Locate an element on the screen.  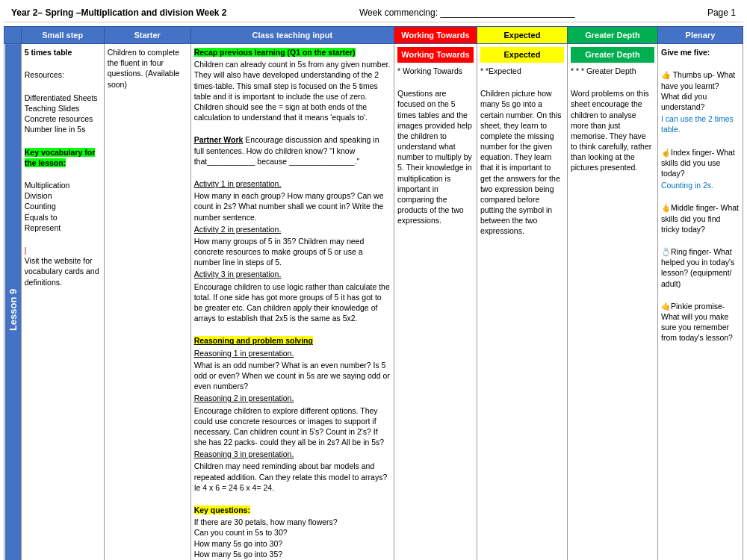
reasoning1-label: Reasoning 1 in presentation. is located at coordinates (244, 353).